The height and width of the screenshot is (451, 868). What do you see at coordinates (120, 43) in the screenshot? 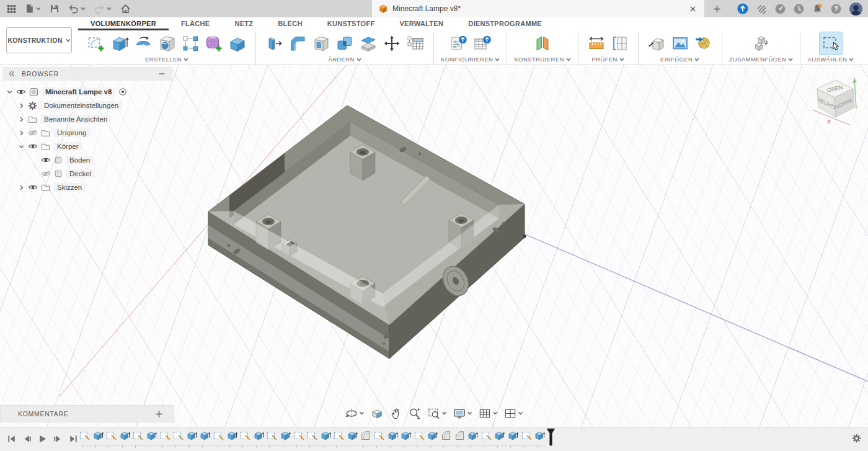
I see `extrude-tool-button` at bounding box center [120, 43].